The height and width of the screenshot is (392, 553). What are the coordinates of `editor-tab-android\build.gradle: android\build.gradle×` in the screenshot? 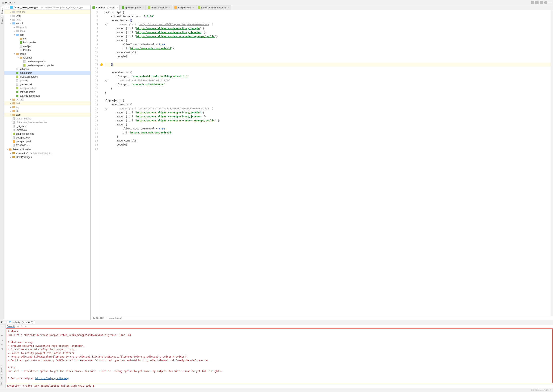 It's located at (105, 8).